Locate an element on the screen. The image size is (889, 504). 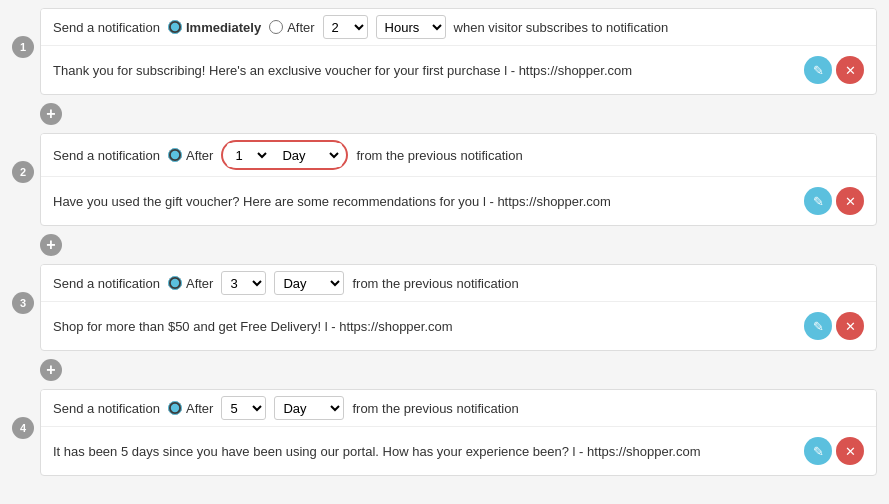
add-button-row-3: + is located at coordinates (458, 370).